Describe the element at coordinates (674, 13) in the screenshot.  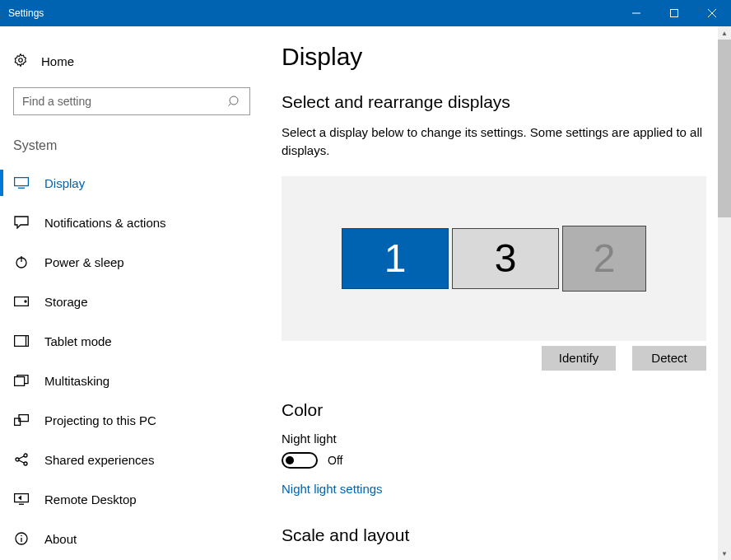
I see `maximize-button` at that location.